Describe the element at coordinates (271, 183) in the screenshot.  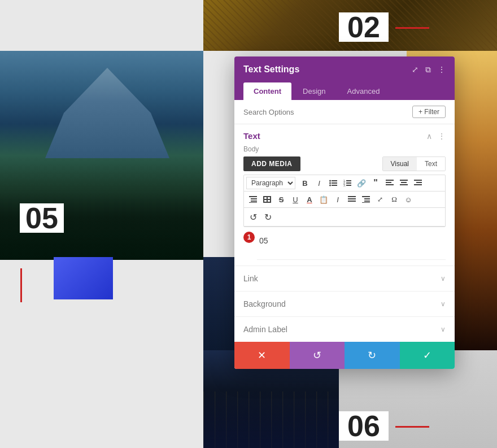
I see `paragraph-select: Paragraph` at that location.